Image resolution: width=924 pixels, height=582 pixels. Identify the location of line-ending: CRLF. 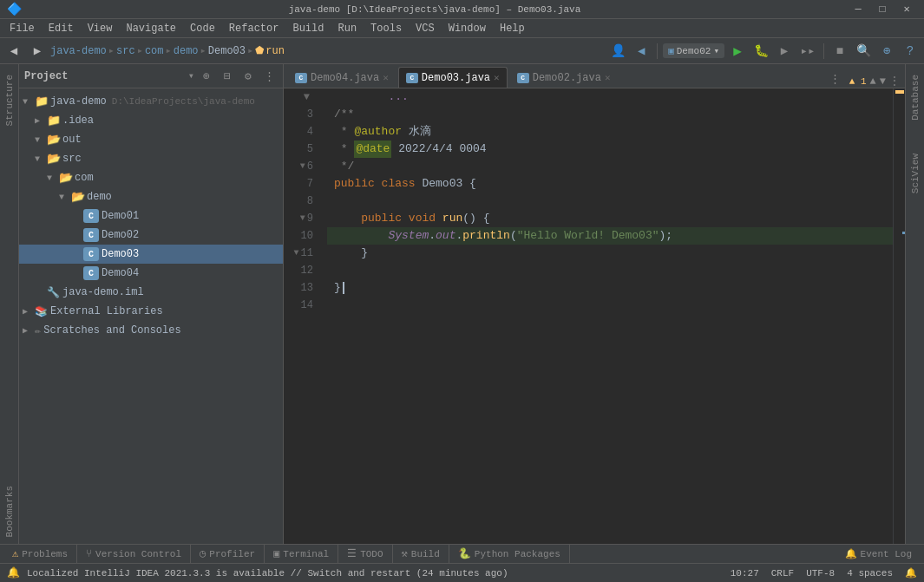
(783, 573).